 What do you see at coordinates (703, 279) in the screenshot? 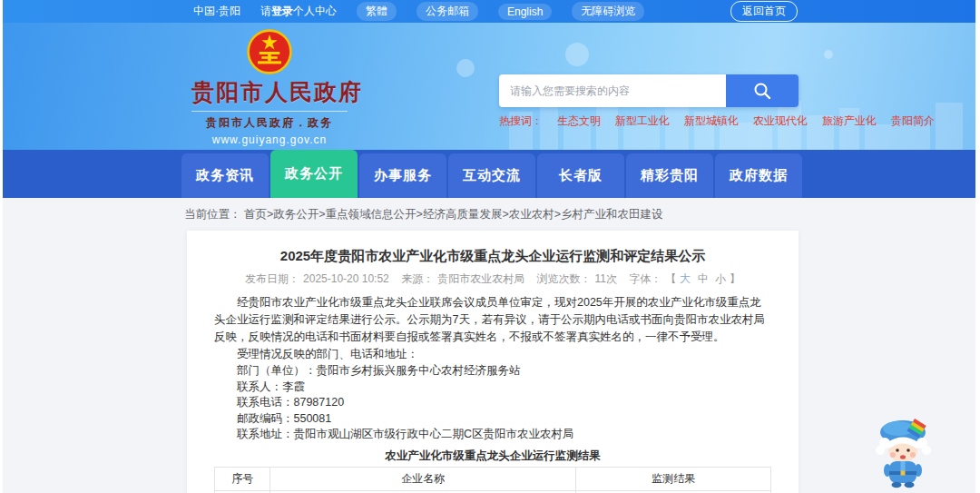
I see `font-size-medium-button: 中` at bounding box center [703, 279].